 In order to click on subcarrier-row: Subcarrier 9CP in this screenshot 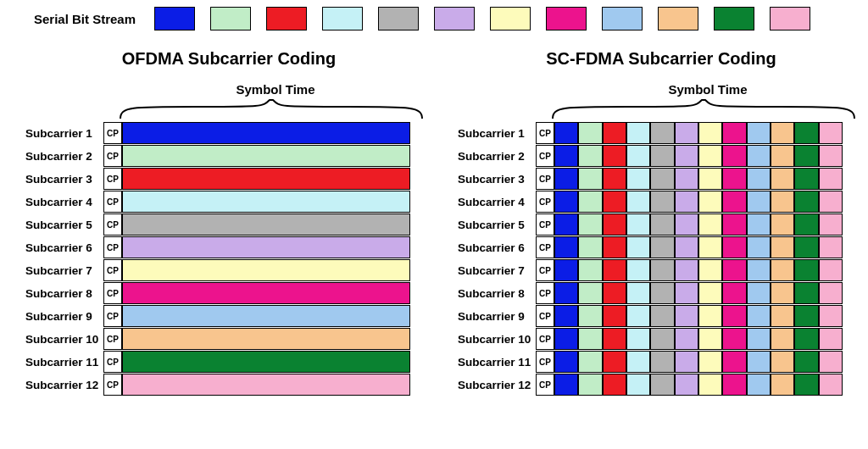, I will do `click(661, 316)`.